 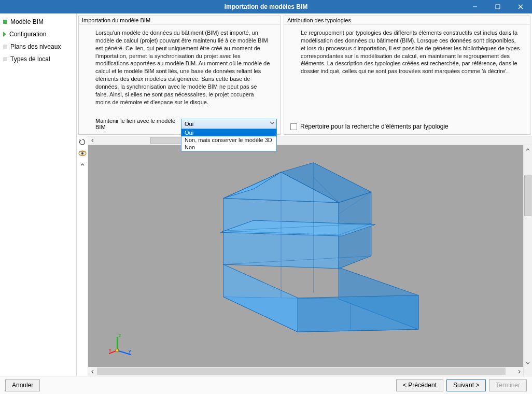 What do you see at coordinates (521, 7) in the screenshot?
I see `close-button` at bounding box center [521, 7].